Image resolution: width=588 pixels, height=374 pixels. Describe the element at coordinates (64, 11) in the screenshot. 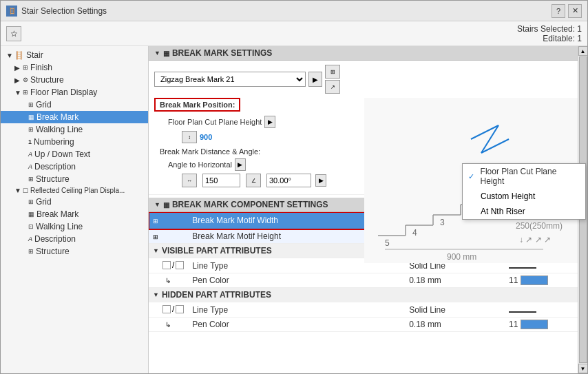

I see `window-title: Stair Selection Settings` at that location.